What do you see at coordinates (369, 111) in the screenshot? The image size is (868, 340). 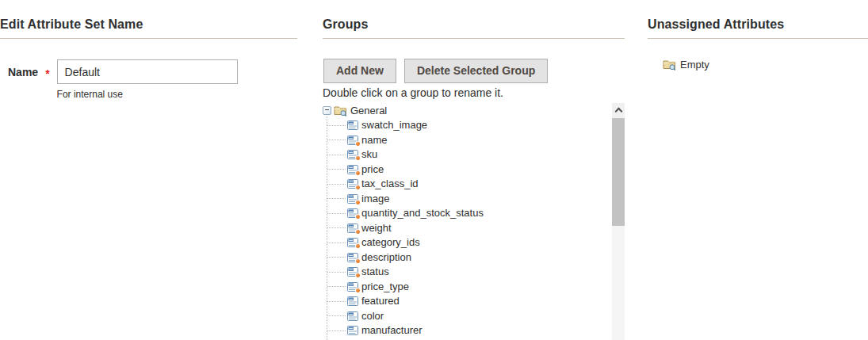 I see `tree-group-label: General` at bounding box center [369, 111].